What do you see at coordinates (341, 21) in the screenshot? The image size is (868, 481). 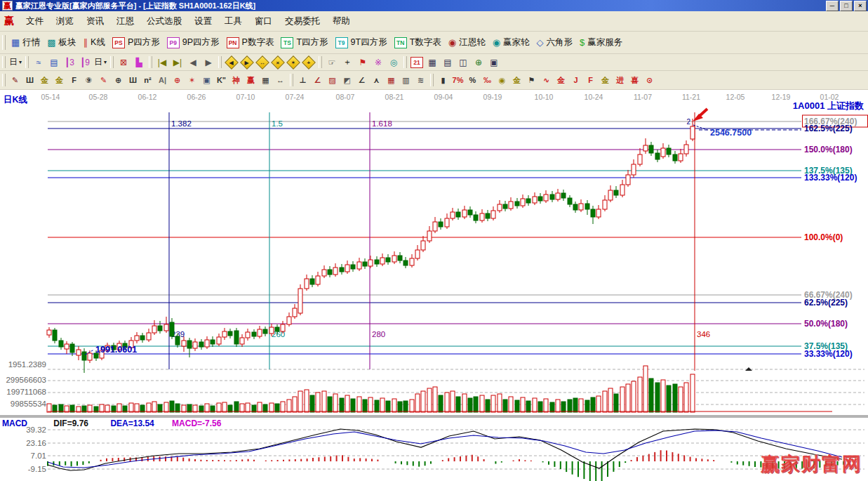 I see `menu-item-帮助: 帮助` at bounding box center [341, 21].